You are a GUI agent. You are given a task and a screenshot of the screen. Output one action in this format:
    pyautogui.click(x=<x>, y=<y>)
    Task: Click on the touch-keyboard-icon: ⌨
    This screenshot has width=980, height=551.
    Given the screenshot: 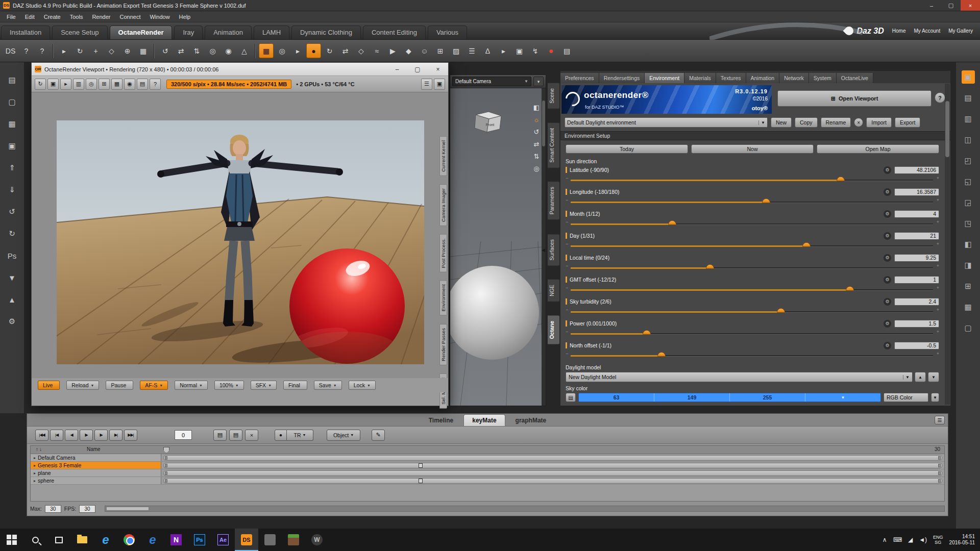 What is the action you would take?
    pyautogui.click(x=897, y=540)
    